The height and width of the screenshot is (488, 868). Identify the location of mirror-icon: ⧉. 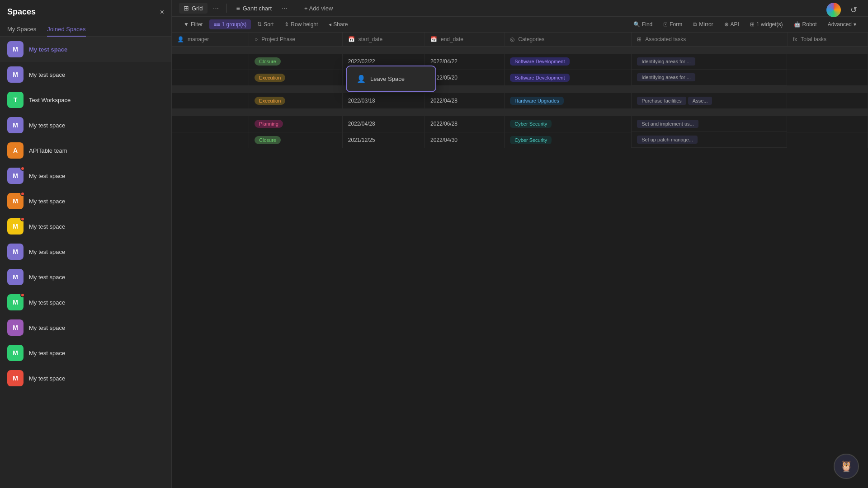
(695, 24).